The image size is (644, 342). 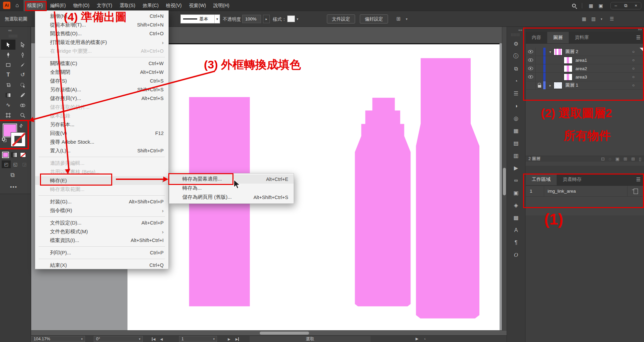 What do you see at coordinates (35, 5) in the screenshot?
I see `menubar-item: 檔案(F)` at bounding box center [35, 5].